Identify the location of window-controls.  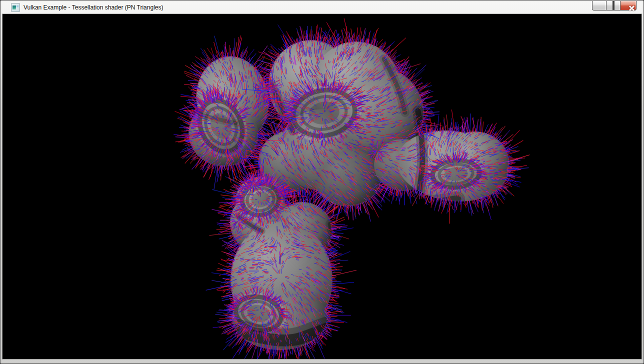
(614, 6).